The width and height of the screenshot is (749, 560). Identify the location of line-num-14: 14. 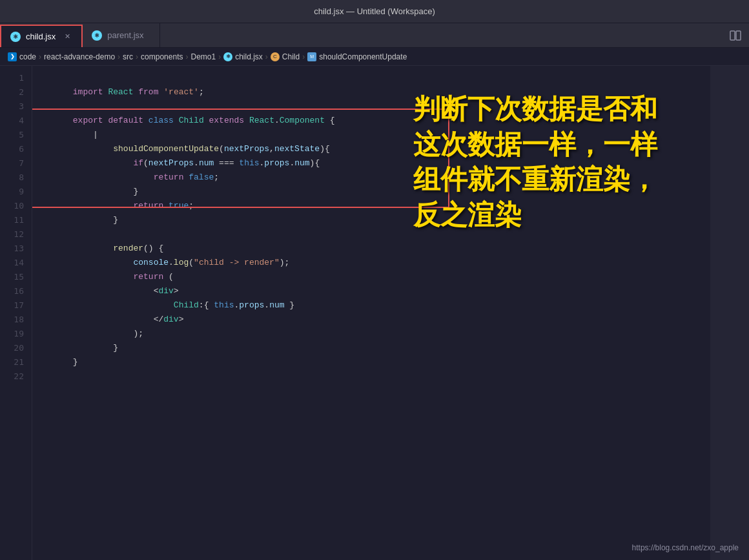
(15, 263).